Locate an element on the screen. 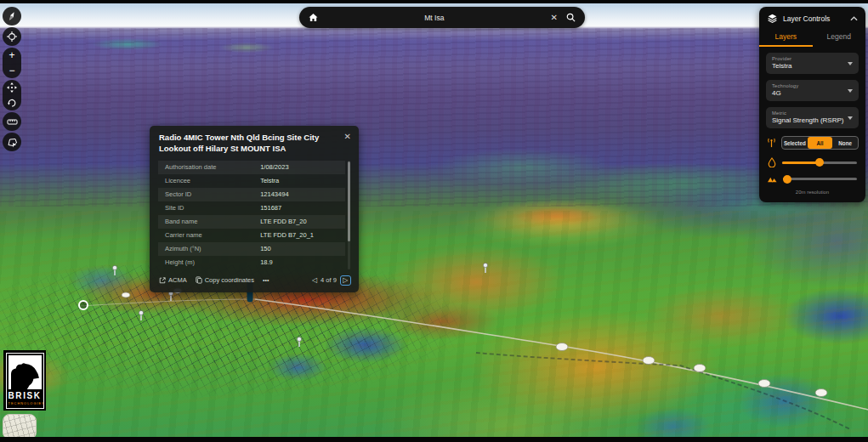  rotate-icon is located at coordinates (12, 103).